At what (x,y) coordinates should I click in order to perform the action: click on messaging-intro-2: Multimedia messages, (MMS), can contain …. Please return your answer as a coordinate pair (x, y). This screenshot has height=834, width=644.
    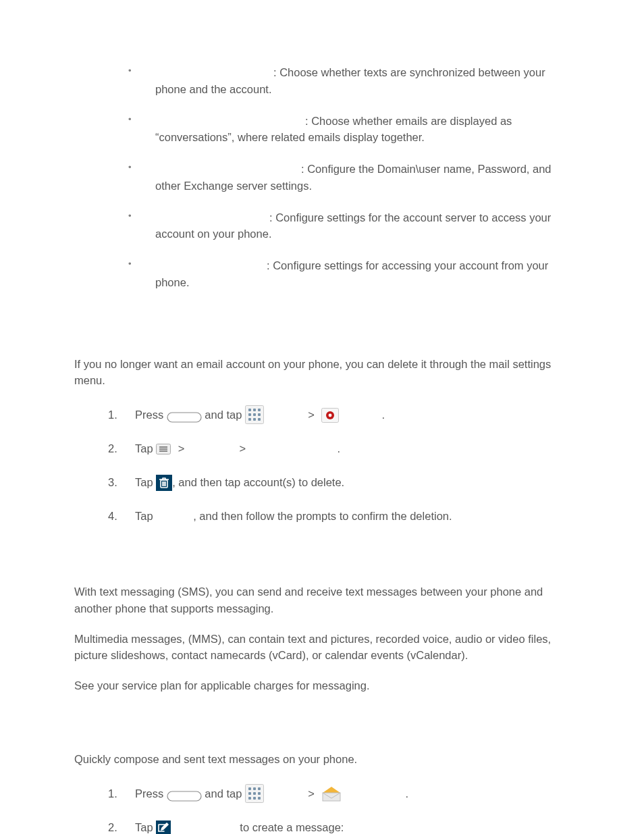
    Looking at the image, I should click on (324, 648).